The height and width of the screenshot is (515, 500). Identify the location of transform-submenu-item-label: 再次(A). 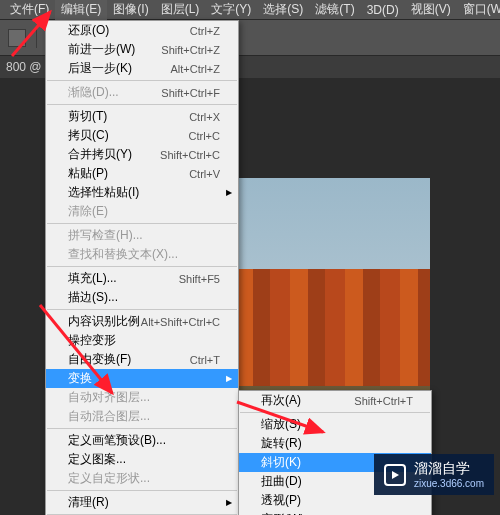
(281, 400).